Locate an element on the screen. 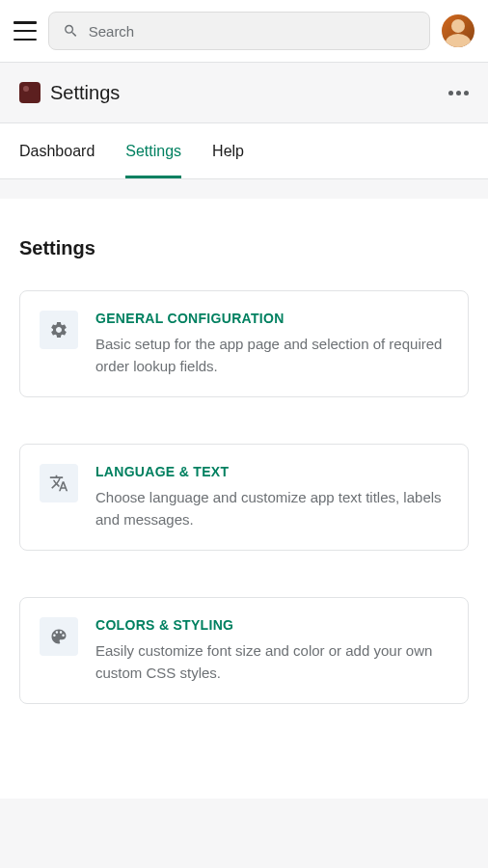 Image resolution: width=488 pixels, height=868 pixels. user-avatar is located at coordinates (458, 31).